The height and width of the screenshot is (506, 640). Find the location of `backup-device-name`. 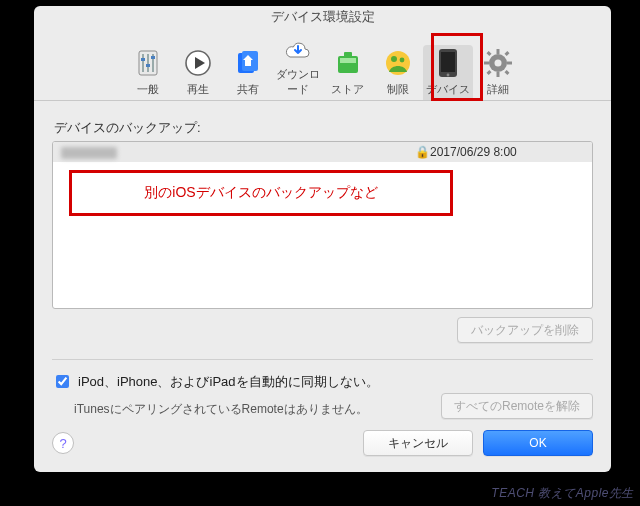

backup-device-name is located at coordinates (238, 152).